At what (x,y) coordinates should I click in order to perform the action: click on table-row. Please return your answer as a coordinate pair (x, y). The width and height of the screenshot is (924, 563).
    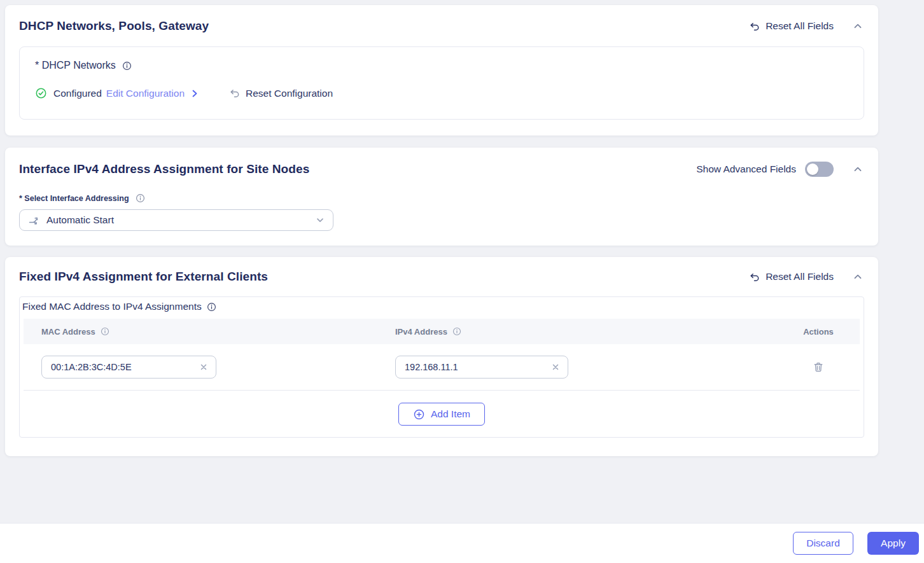
    Looking at the image, I should click on (442, 367).